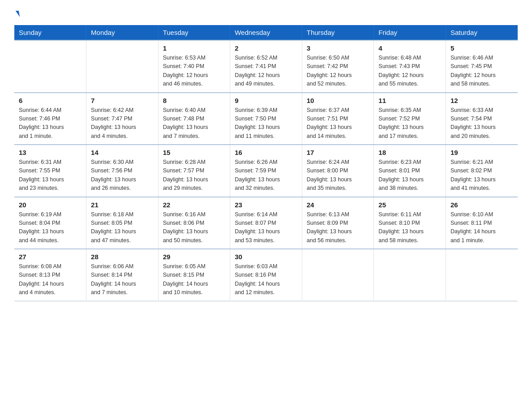 This screenshot has height=411, width=532. I want to click on header-sunday: Sunday, so click(50, 33).